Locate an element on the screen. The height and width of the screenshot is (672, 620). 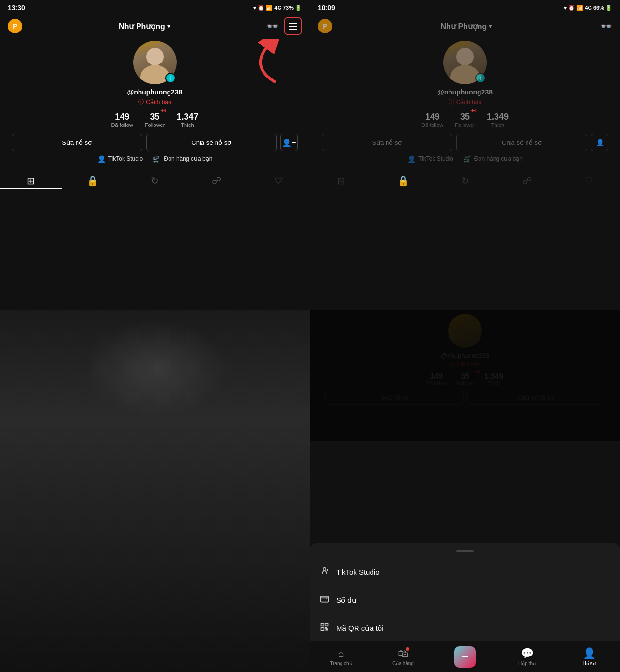
tab-lock-left: 🔒 is located at coordinates (93, 181).